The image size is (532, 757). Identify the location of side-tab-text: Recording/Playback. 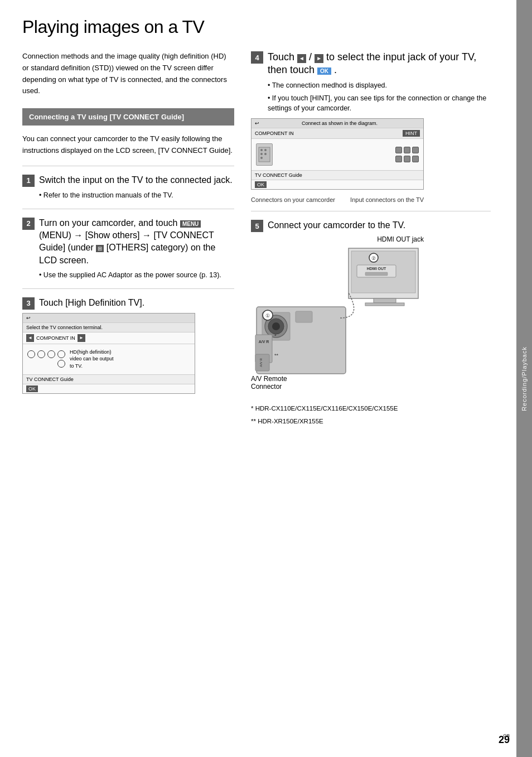
(524, 379).